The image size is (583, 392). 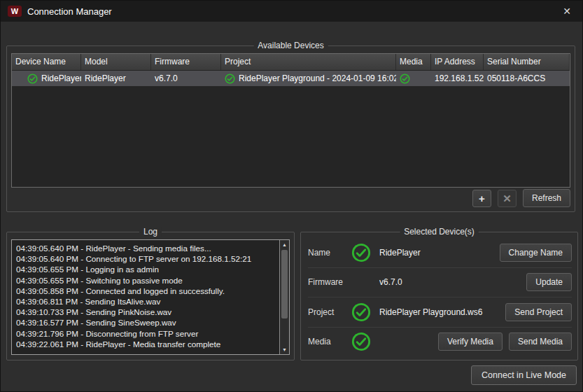 What do you see at coordinates (539, 312) in the screenshot?
I see `send-project-button: Send Project` at bounding box center [539, 312].